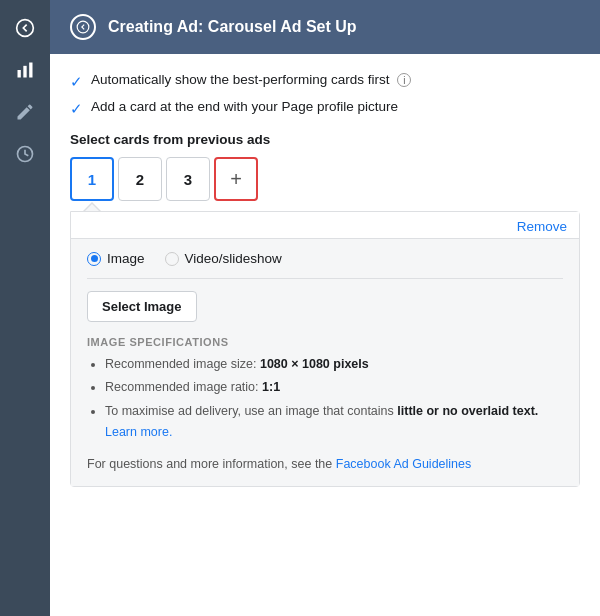 The height and width of the screenshot is (616, 600). Describe the element at coordinates (234, 258) in the screenshot. I see `radio-label-video: Video/slideshow` at that location.